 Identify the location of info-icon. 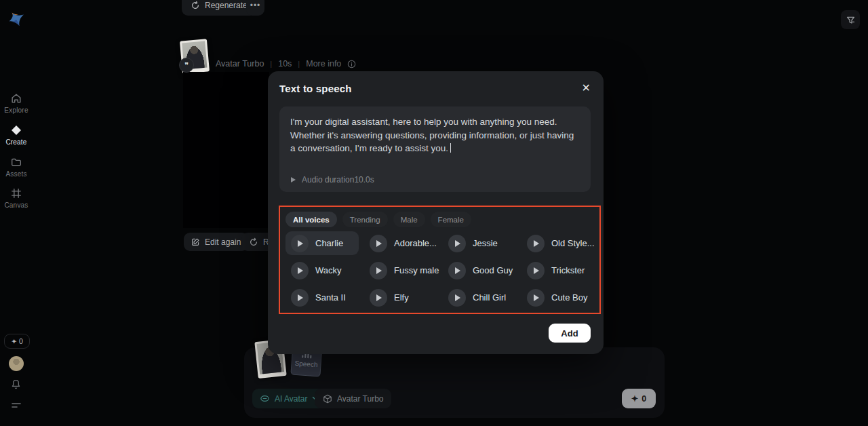
(351, 64).